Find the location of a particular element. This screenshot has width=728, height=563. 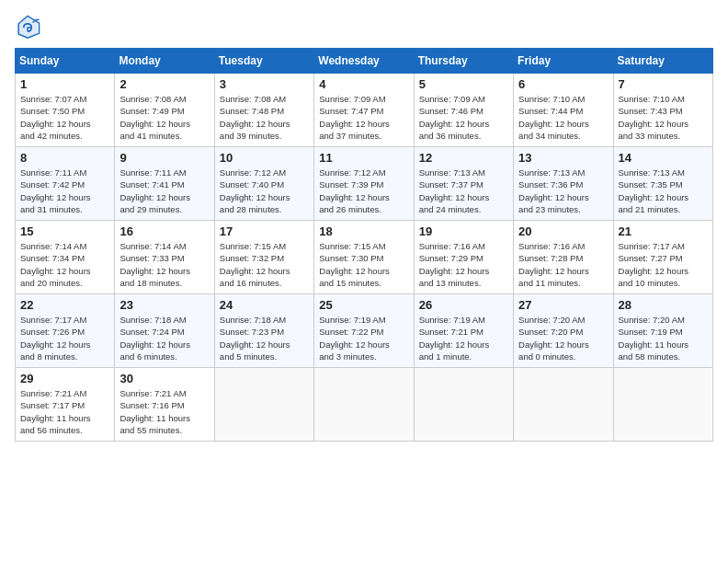

day-info: Sunrise: 7:10 AMSunset: 7:44 PMDaylight:… is located at coordinates (563, 118).